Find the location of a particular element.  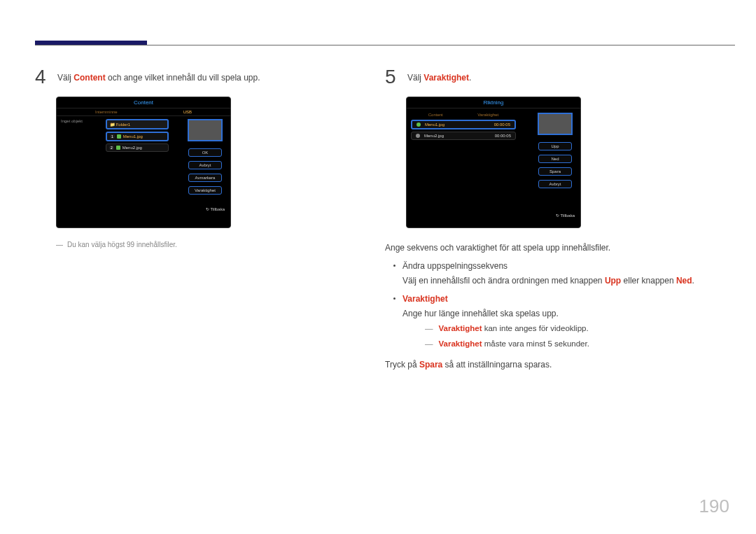

col-duration: Varaktighet is located at coordinates (488, 115).